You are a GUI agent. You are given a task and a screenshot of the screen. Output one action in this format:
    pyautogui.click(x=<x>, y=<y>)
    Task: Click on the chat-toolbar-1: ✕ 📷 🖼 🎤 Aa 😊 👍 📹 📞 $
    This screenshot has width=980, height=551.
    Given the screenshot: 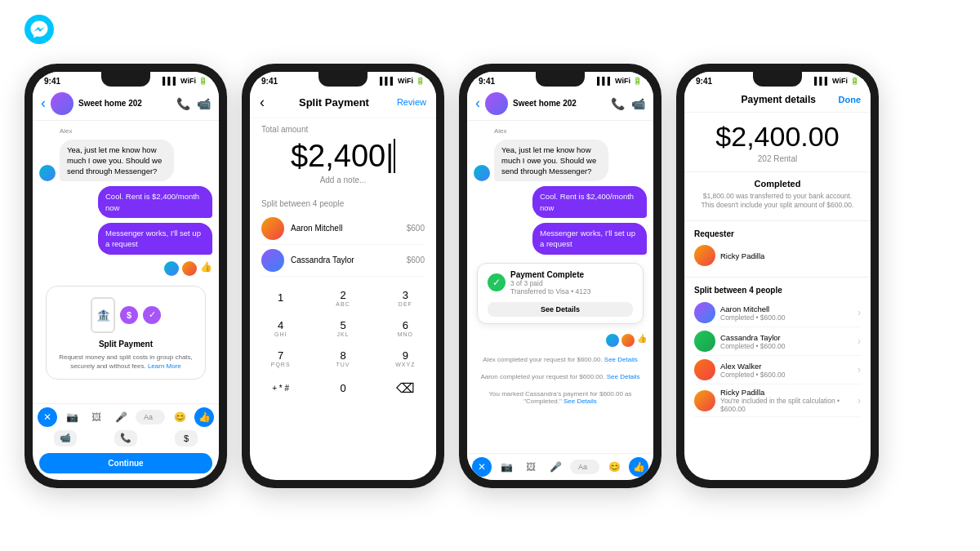 What is the action you would take?
    pyautogui.click(x=126, y=426)
    